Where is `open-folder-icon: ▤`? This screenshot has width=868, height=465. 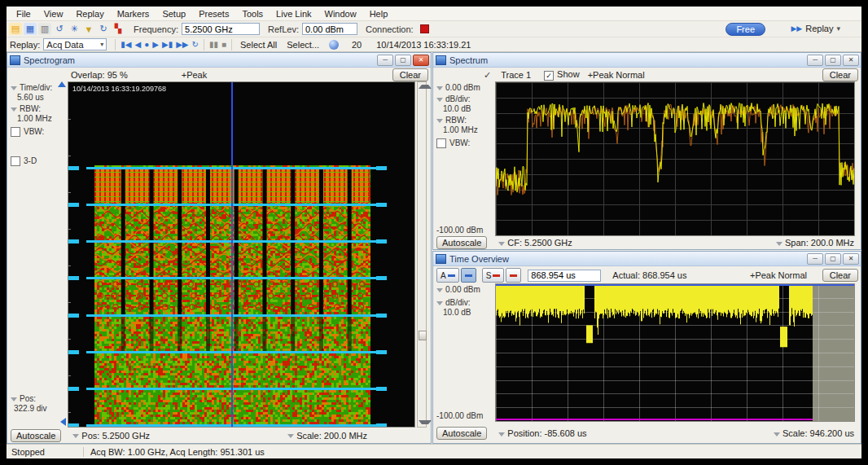 open-folder-icon: ▤ is located at coordinates (15, 29).